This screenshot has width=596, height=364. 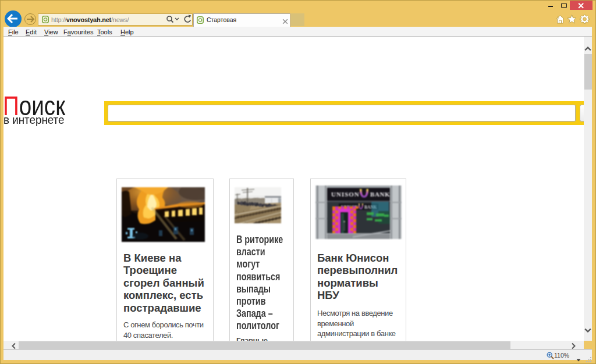 What do you see at coordinates (346, 194) in the screenshot?
I see `svg-text: UNISON` at bounding box center [346, 194].